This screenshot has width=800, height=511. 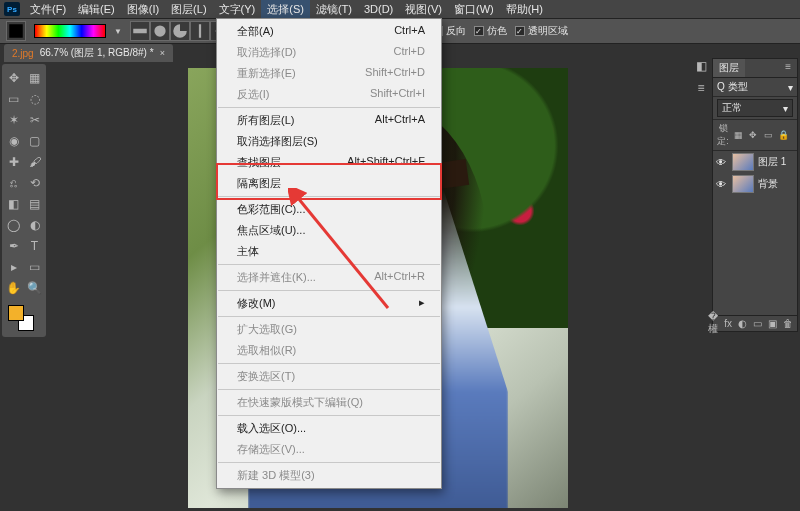 I want to click on new-layer-icon: ▣, so click(x=772, y=324).